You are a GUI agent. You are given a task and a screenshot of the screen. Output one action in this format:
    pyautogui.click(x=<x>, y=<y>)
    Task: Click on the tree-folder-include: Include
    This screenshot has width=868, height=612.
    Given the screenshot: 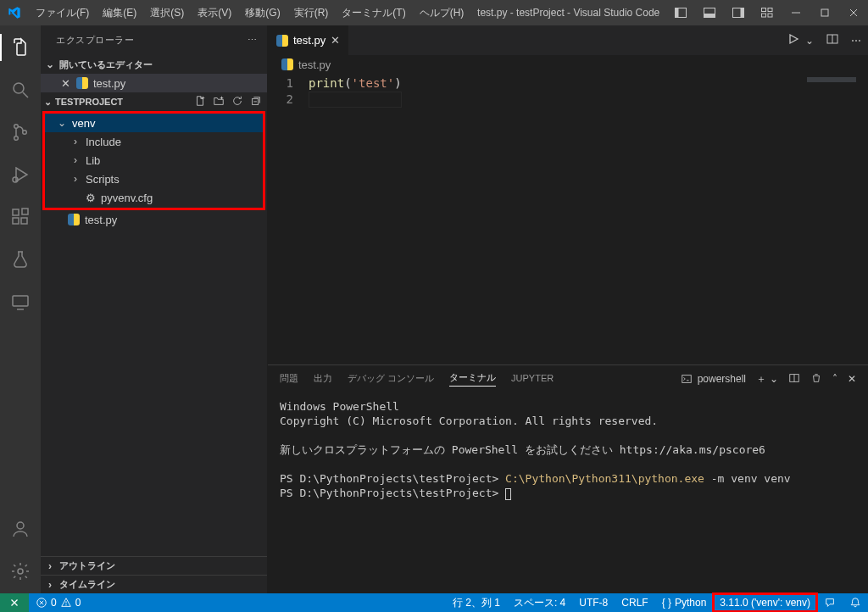 What is the action you would take?
    pyautogui.click(x=154, y=142)
    